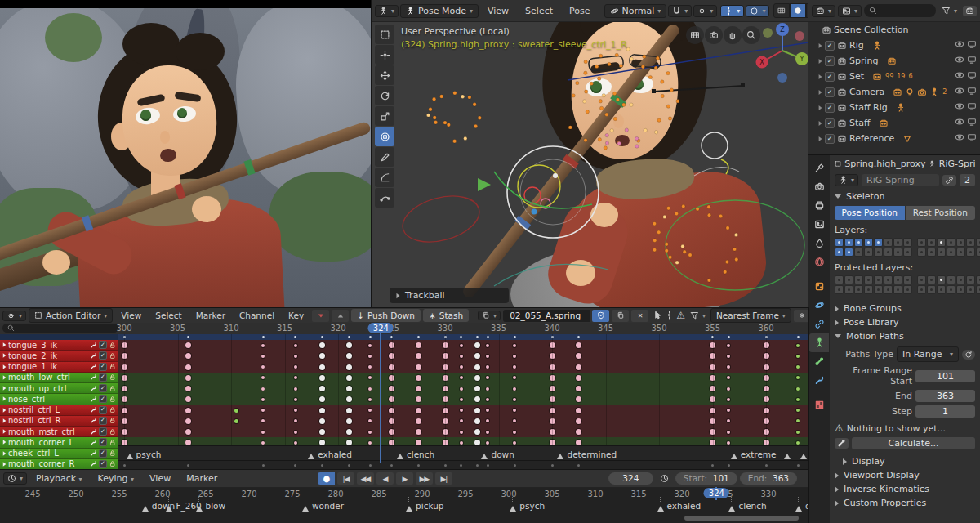 The height and width of the screenshot is (523, 980). Describe the element at coordinates (464, 422) in the screenshot. I see `keyframe-row-nostril_ctrl_R` at that location.